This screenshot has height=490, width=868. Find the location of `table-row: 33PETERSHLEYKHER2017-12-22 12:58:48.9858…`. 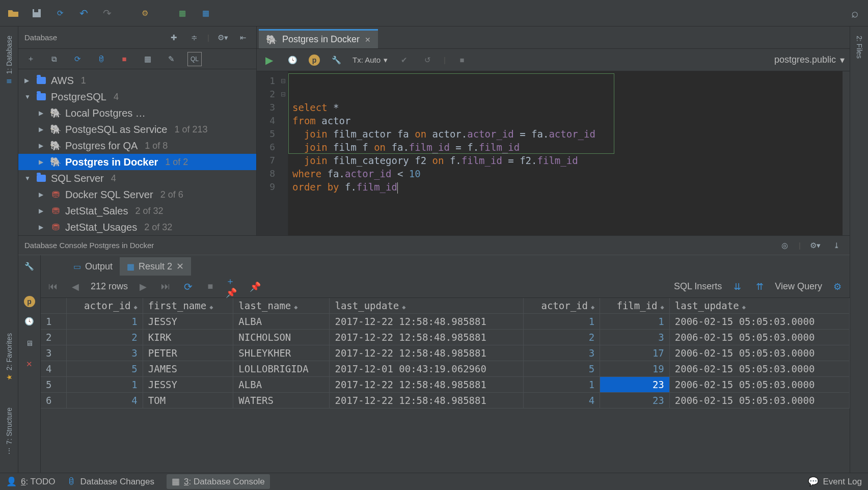

table-row: 33PETERSHLEYKHER2017-12-22 12:58:48.9858… is located at coordinates (445, 353).